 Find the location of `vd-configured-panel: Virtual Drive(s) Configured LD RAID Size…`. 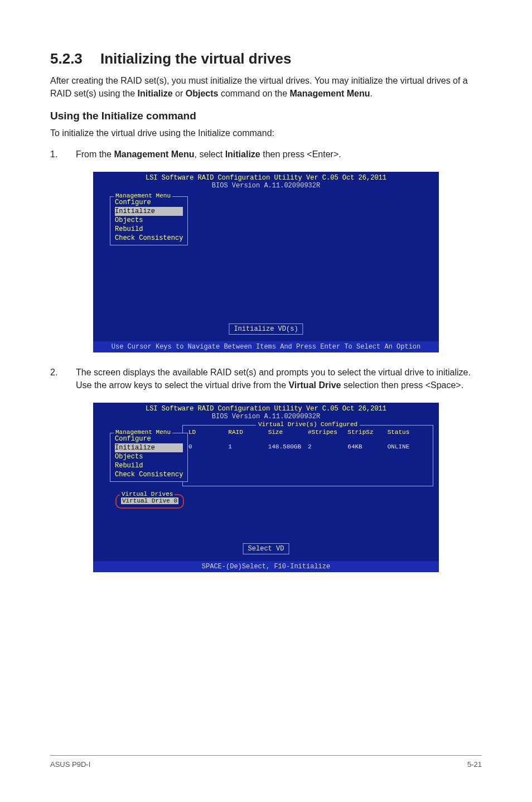

vd-configured-panel: Virtual Drive(s) Configured LD RAID Size… is located at coordinates (308, 456).